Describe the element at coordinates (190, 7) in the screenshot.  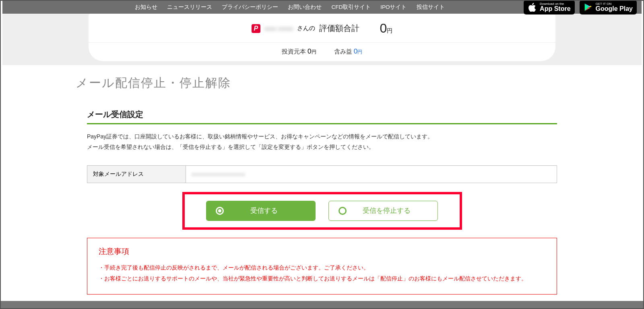
I see `nav-link-release: ニュースリリース` at that location.